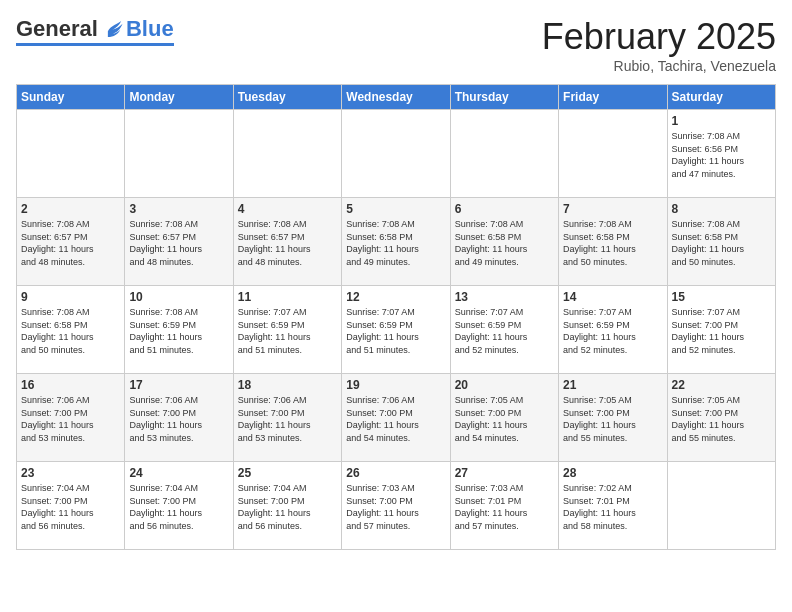 This screenshot has height=612, width=792. What do you see at coordinates (179, 506) in the screenshot?
I see `calendar-cell: 24Sunrise: 7:04 AM Sunset: 7:00 PM Dayli…` at bounding box center [179, 506].